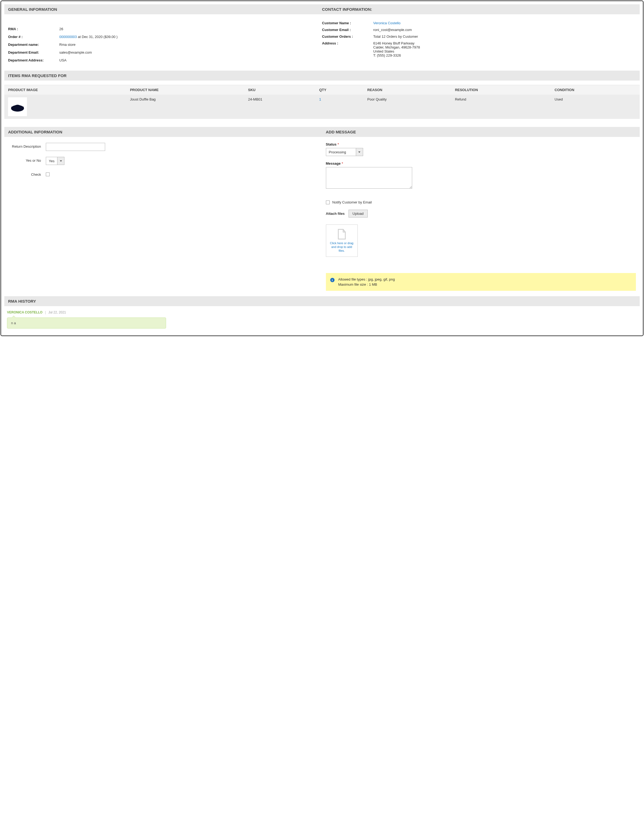 This screenshot has width=644, height=815. Describe the element at coordinates (348, 37) in the screenshot. I see `customer-orders-label: Customer Orders :` at that location.